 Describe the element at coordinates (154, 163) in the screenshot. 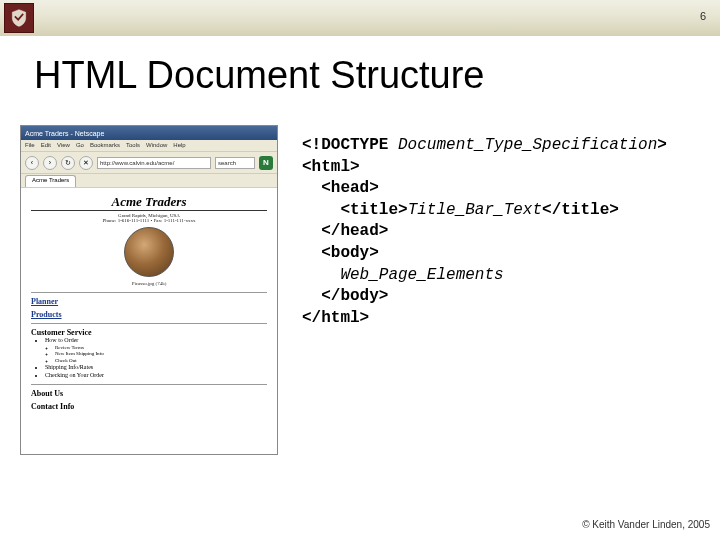

I see `url-bar: http://www.calvin.edu/acme/` at that location.